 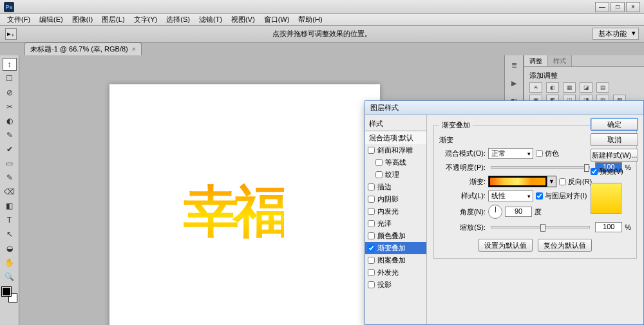 What do you see at coordinates (618, 7) in the screenshot?
I see `maximize-button: □` at bounding box center [618, 7].